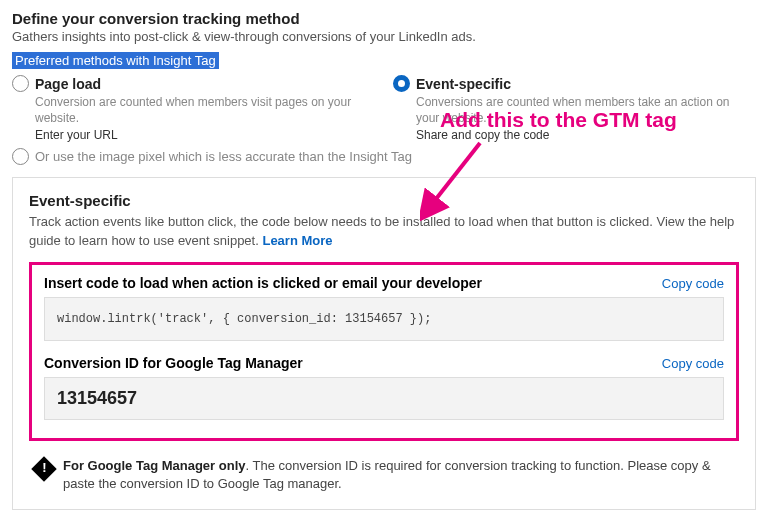 Image resolution: width=768 pixels, height=526 pixels. Describe the element at coordinates (384, 200) in the screenshot. I see `panel-title: Event-specific` at that location.